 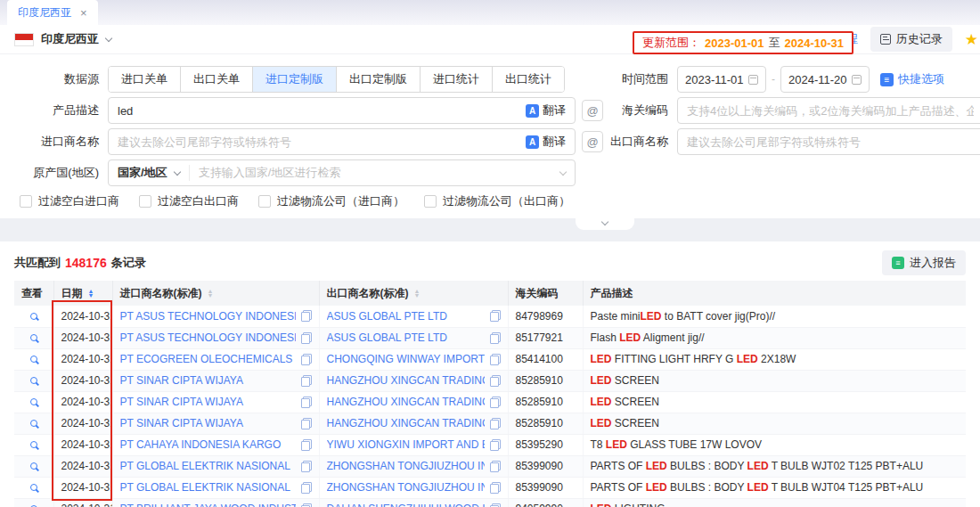 What do you see at coordinates (774, 316) in the screenshot?
I see `product-desc-cell: Paste miniLED to BATT cover jig(Pro)//` at bounding box center [774, 316].